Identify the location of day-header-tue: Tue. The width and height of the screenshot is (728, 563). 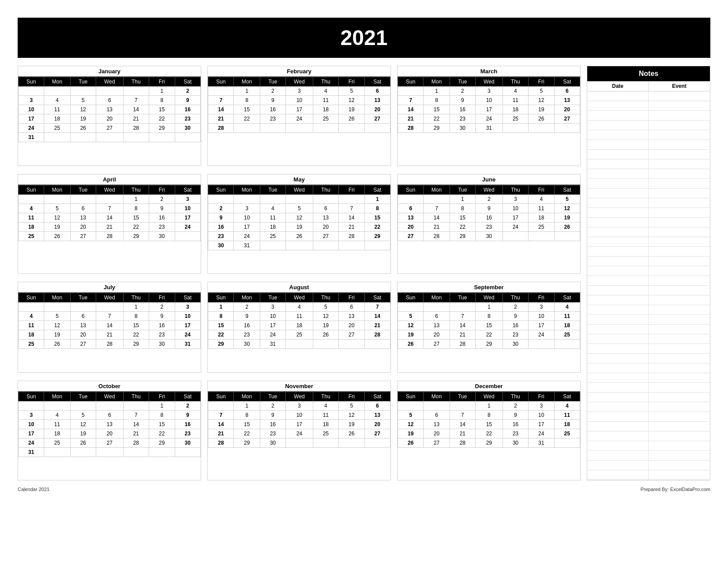
(273, 298).